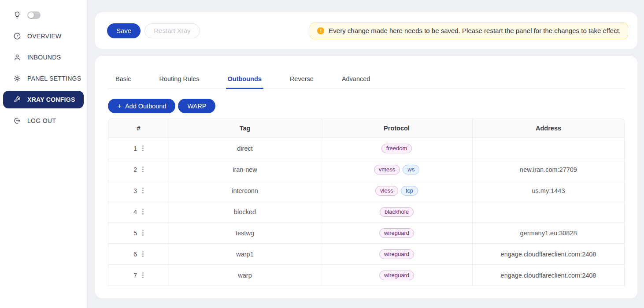  I want to click on sidebar-item-panel-settings: PANEL SETTINGS, so click(43, 78).